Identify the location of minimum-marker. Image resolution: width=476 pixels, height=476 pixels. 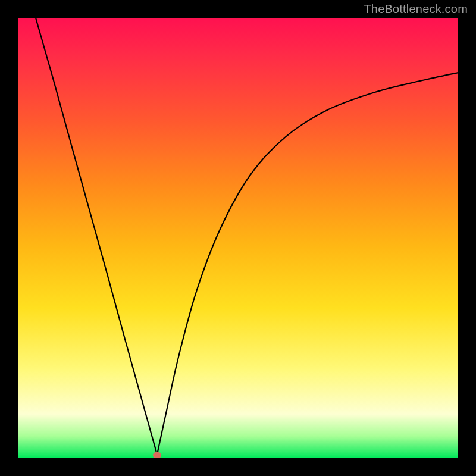
(157, 455).